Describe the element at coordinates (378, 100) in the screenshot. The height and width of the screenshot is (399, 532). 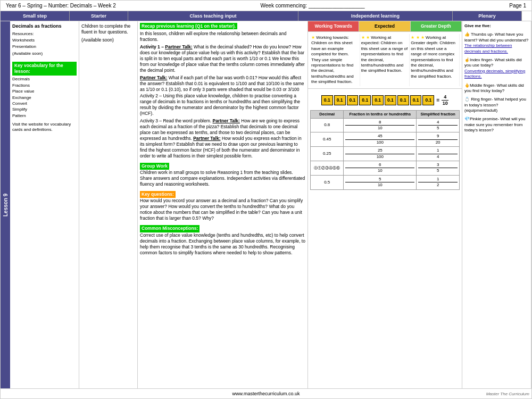
I see `pv-box-5: 0.1` at that location.